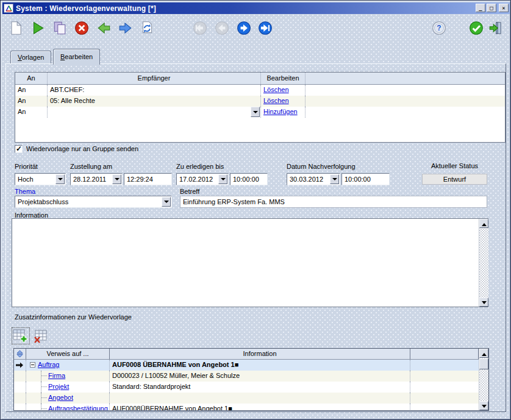 This screenshot has height=420, width=511. I want to click on recipients-table-header: An Empfänger Bearbeiten, so click(260, 79).